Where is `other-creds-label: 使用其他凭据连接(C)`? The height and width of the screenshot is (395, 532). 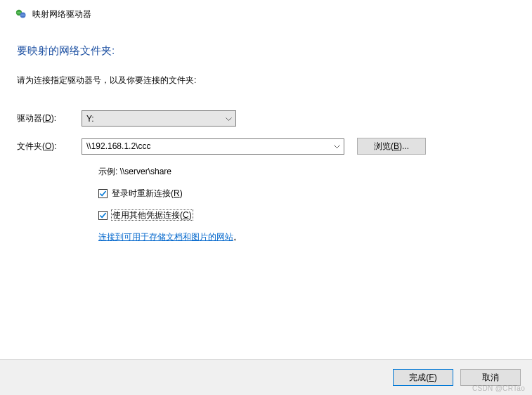 other-creds-label: 使用其他凭据连接(C) is located at coordinates (152, 215).